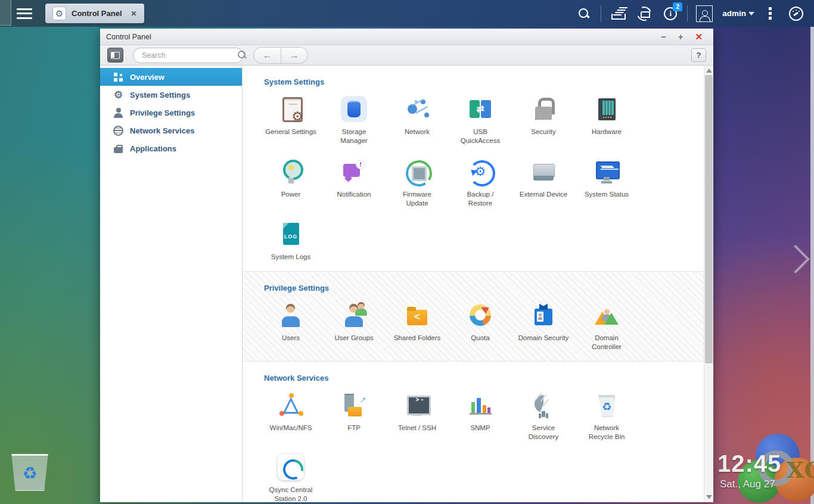 The width and height of the screenshot is (814, 504). What do you see at coordinates (543, 172) in the screenshot?
I see `external-device-icon` at bounding box center [543, 172].